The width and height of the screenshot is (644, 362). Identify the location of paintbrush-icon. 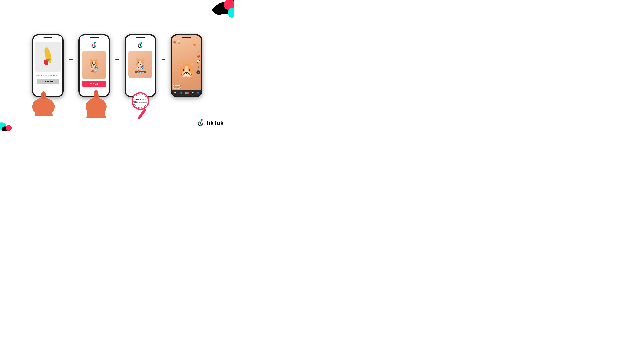
(48, 57).